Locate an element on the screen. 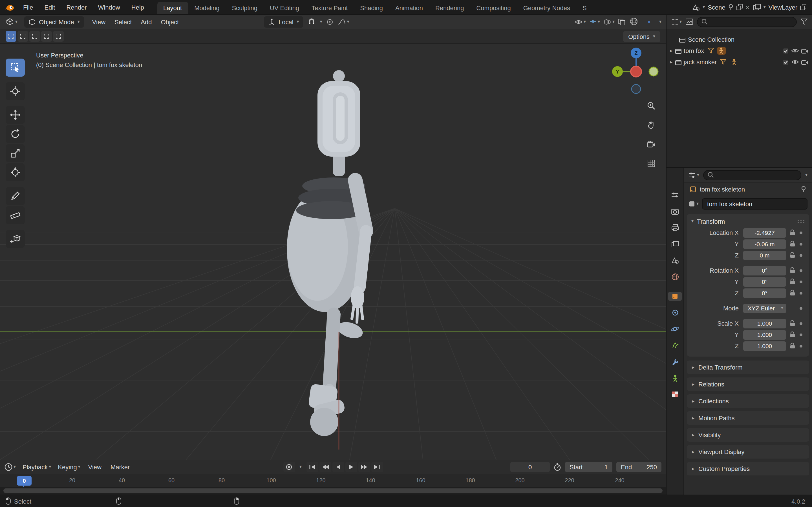  visibility-dropdown: ▾ is located at coordinates (580, 21).